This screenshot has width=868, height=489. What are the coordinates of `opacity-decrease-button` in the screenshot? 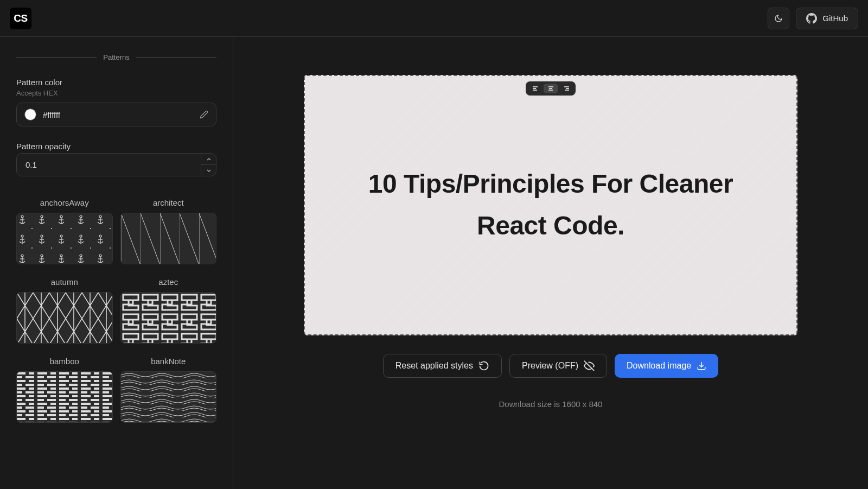 It's located at (208, 170).